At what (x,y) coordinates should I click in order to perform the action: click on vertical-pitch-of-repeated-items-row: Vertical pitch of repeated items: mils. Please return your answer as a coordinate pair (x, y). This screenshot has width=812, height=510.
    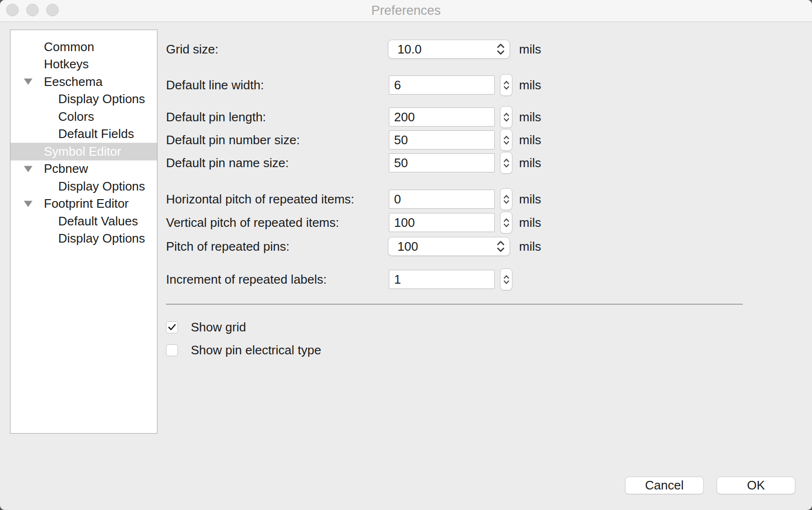
    Looking at the image, I should click on (471, 223).